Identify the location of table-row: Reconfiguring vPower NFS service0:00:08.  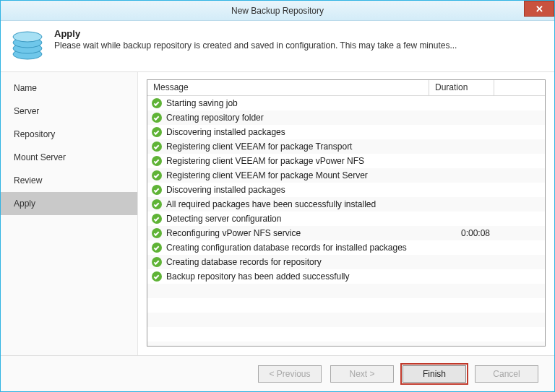
(346, 233).